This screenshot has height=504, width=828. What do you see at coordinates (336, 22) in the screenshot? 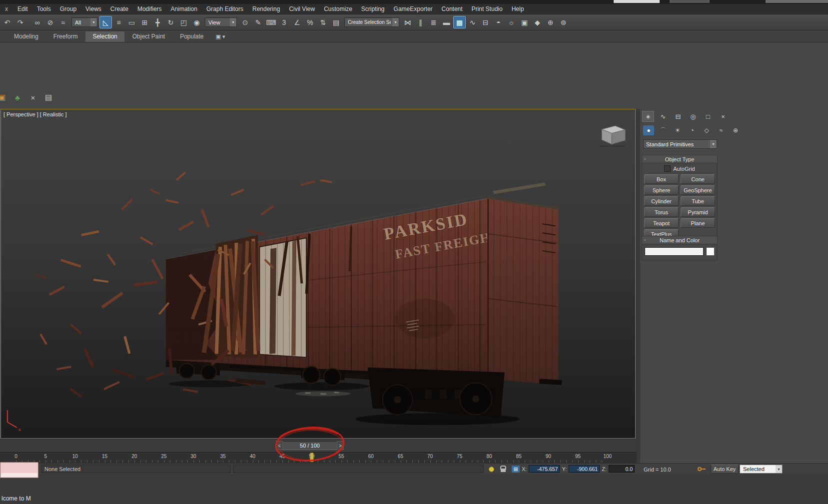
I see `edit-named-selection-sets-icon: ▤` at bounding box center [336, 22].